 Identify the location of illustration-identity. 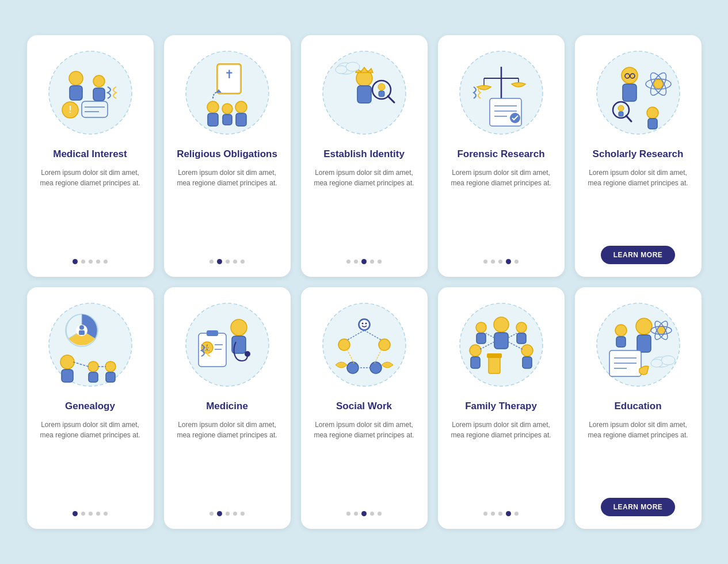
(364, 93).